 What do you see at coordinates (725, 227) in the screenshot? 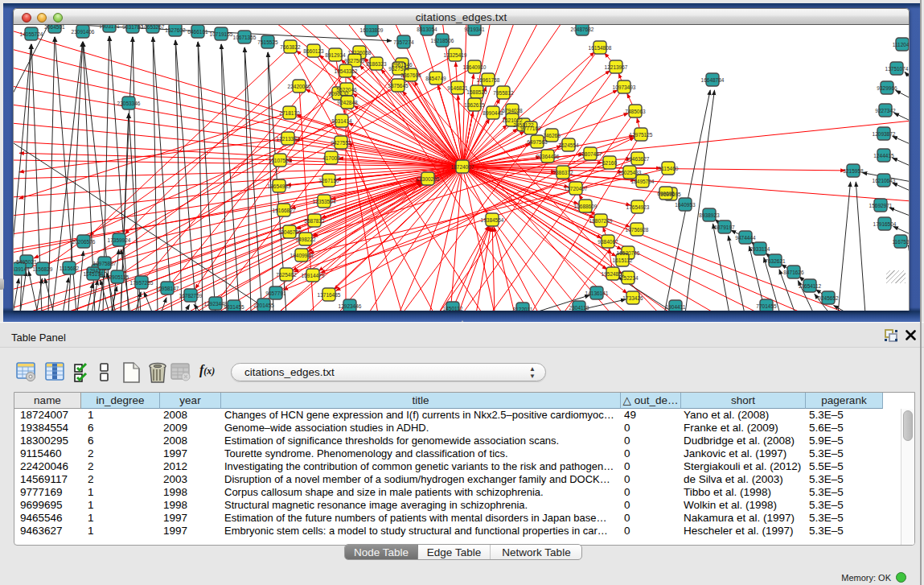
I see `svg-text: 6879197` at bounding box center [725, 227].